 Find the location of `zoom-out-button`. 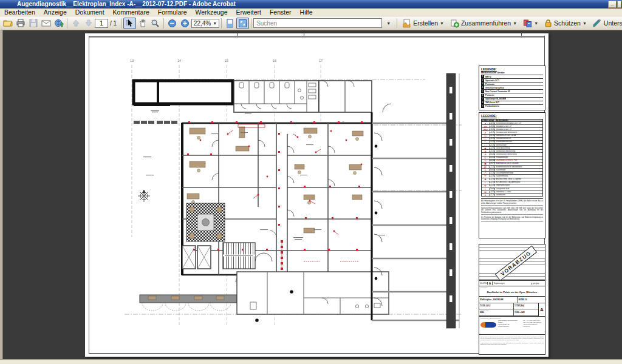

zoom-out-button is located at coordinates (173, 23).